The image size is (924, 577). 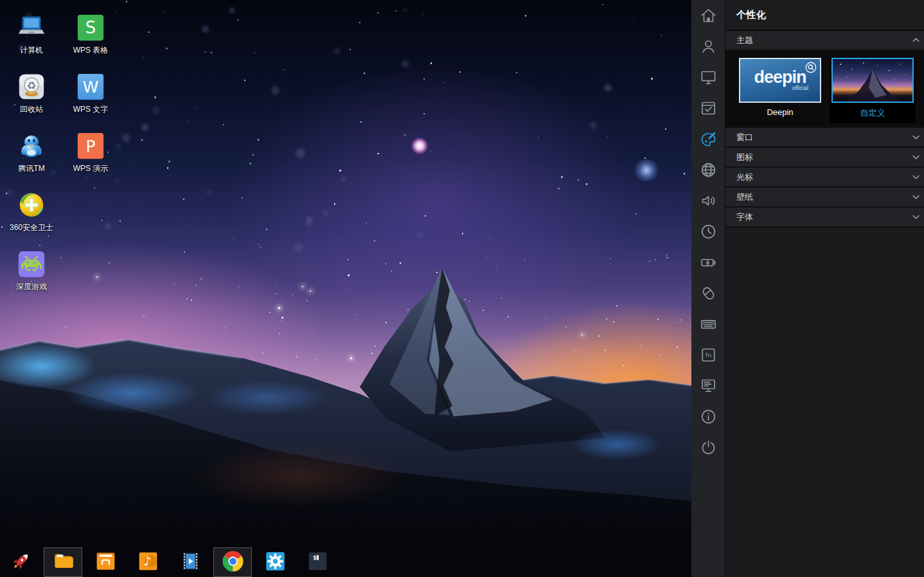 What do you see at coordinates (31, 98) in the screenshot?
I see `desktop-icon-recycle: ♻ 回收站` at bounding box center [31, 98].